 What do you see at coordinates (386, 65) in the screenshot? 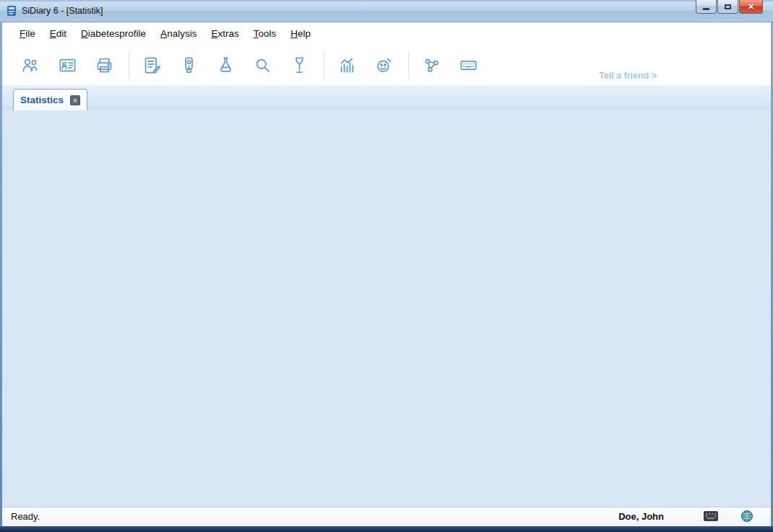
I see `toolbar: Tell a friend >` at bounding box center [386, 65].